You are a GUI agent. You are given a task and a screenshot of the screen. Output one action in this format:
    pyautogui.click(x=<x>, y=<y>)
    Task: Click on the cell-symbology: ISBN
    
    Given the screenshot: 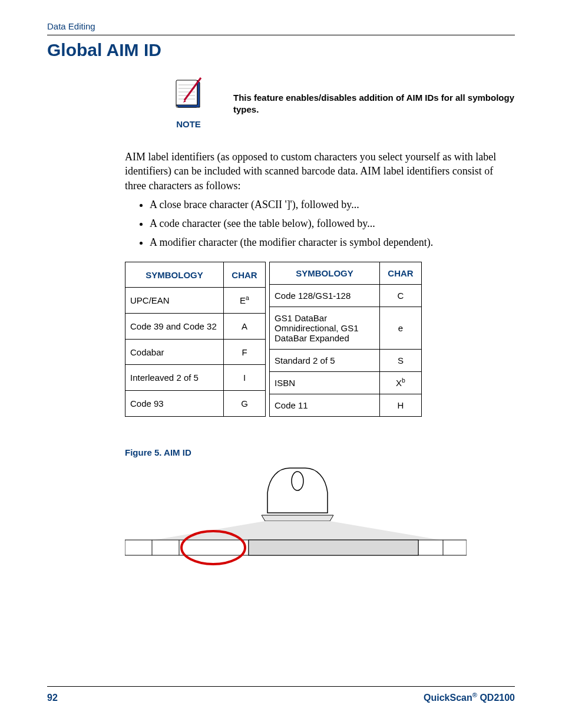 What is the action you would take?
    pyautogui.click(x=325, y=383)
    